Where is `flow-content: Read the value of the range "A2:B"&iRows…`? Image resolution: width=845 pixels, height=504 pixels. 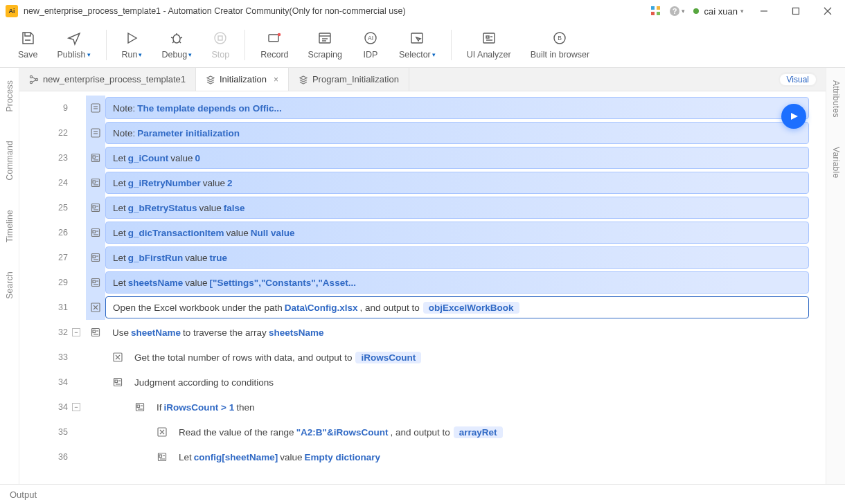 flow-content: Read the value of the range "A2:B"&iRows… is located at coordinates (490, 432).